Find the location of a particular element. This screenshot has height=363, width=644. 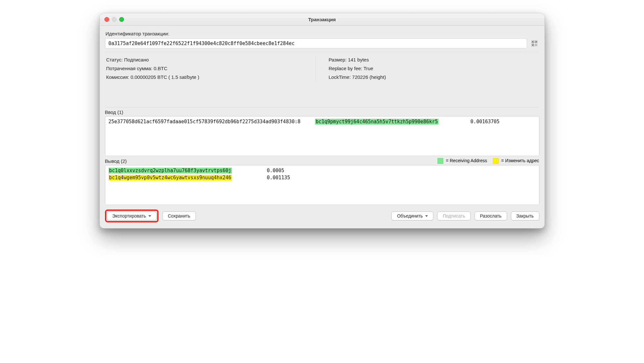

size-value: 141 bytes is located at coordinates (358, 60).